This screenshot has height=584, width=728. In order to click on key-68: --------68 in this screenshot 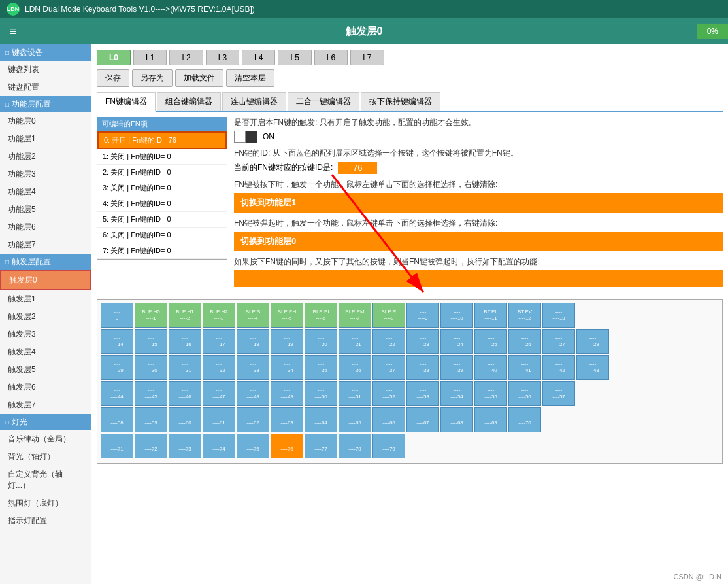, I will do `click(457, 420)`.